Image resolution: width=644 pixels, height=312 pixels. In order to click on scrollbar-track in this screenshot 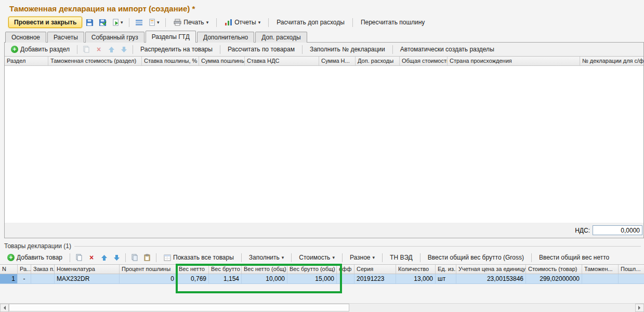, I will do `click(322, 308)`.